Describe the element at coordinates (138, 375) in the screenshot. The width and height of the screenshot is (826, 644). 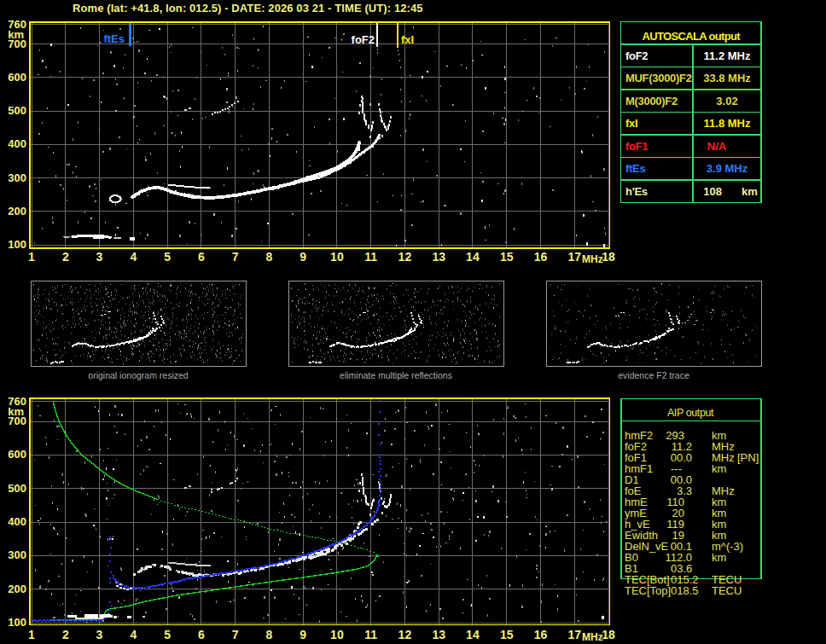
I see `svg-text: original ionogram resized` at that location.